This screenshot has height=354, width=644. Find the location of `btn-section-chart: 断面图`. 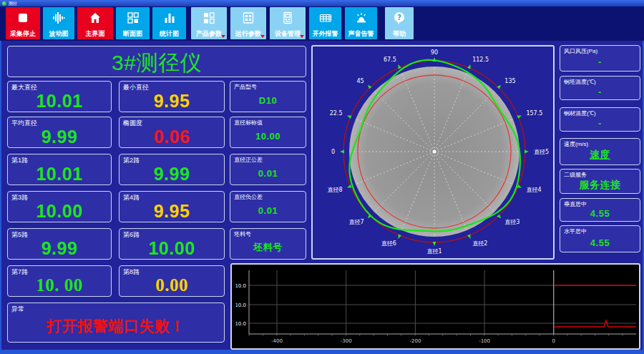

btn-section-chart: 断面图 is located at coordinates (133, 23).